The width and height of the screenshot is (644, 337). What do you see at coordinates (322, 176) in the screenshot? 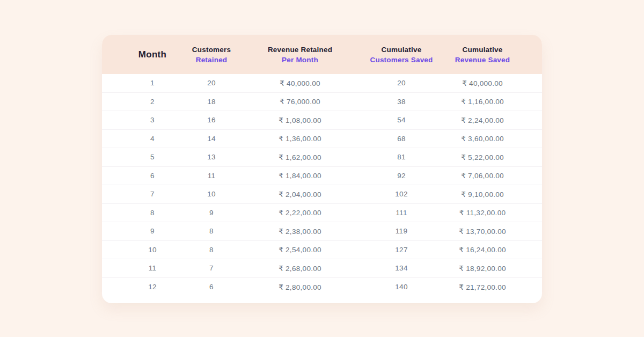
I see `table-row: 611₹ 1,84,00.0092₹ 7,06,00.00` at bounding box center [322, 176].